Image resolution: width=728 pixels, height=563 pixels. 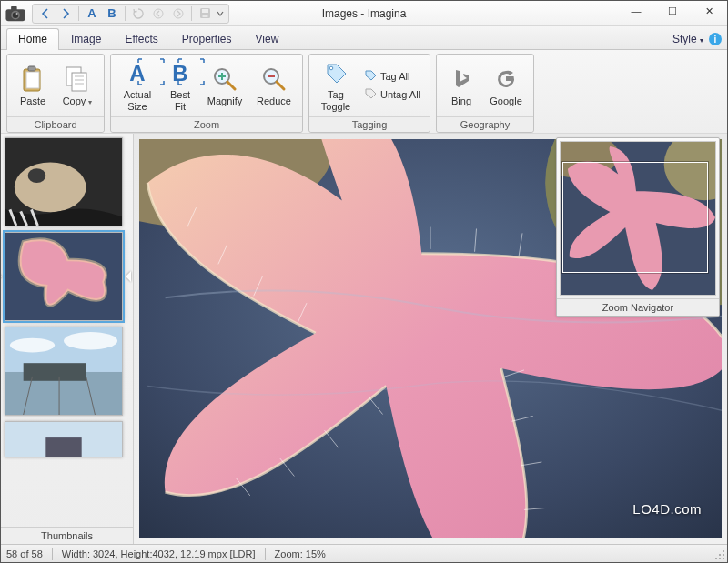 I want to click on tag-icon, so click(x=336, y=73).